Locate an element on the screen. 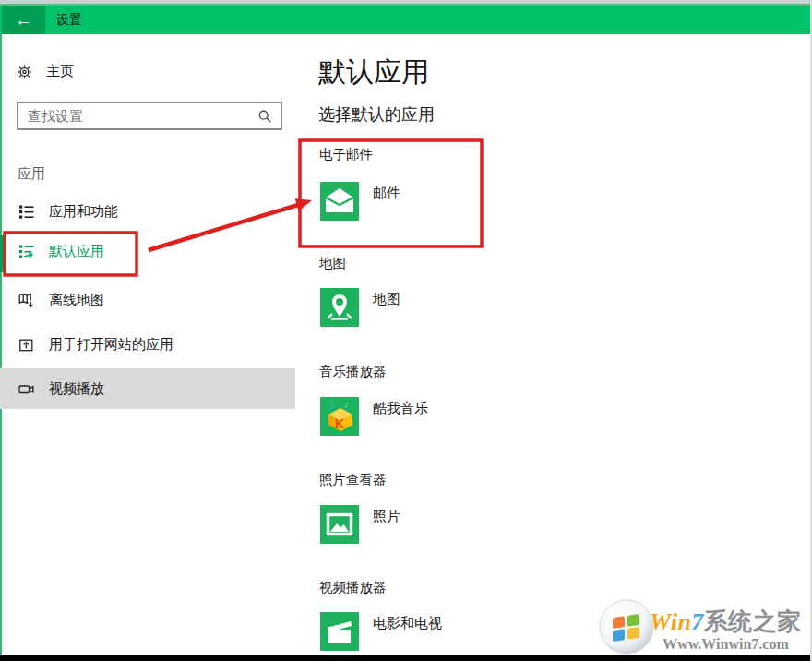  maps-app-icon is located at coordinates (340, 307).